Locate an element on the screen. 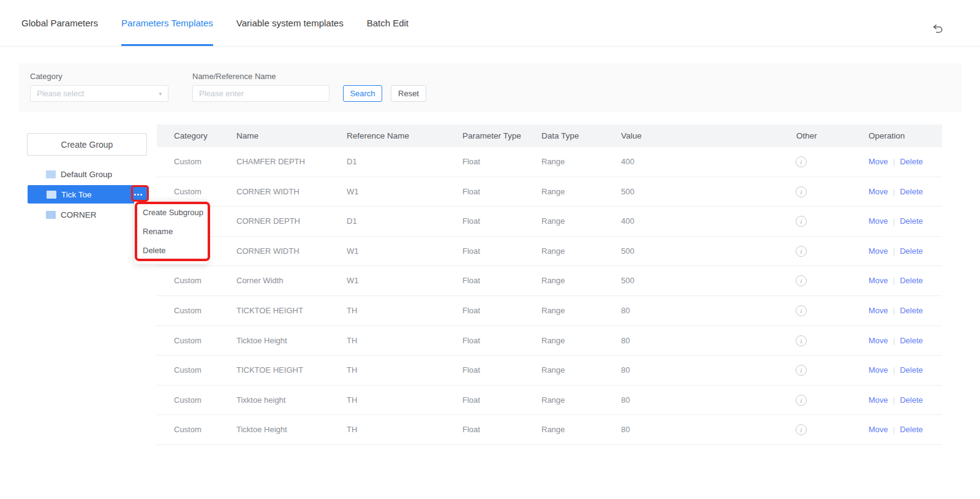 The image size is (980, 499). table-row: Custom CORNER DEPTH D1 Float Range 400 i… is located at coordinates (549, 222).